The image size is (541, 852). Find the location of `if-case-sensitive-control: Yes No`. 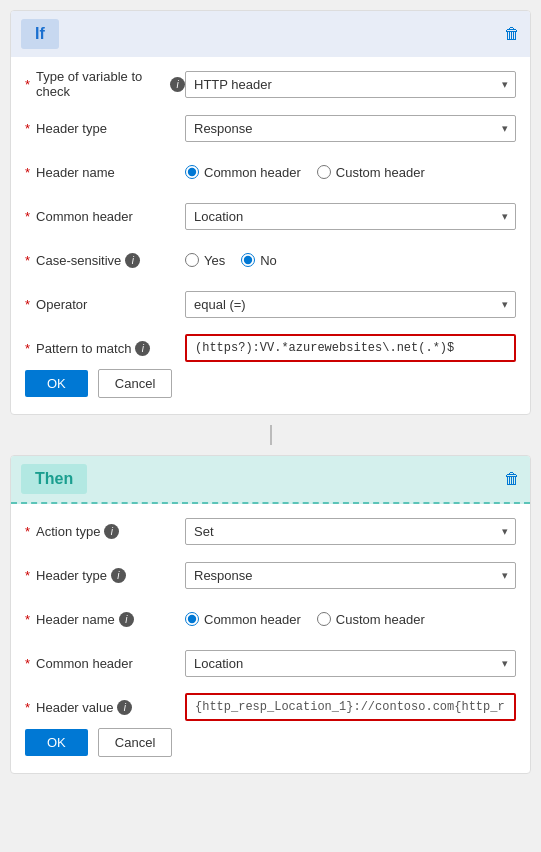

if-case-sensitive-control: Yes No is located at coordinates (350, 260).